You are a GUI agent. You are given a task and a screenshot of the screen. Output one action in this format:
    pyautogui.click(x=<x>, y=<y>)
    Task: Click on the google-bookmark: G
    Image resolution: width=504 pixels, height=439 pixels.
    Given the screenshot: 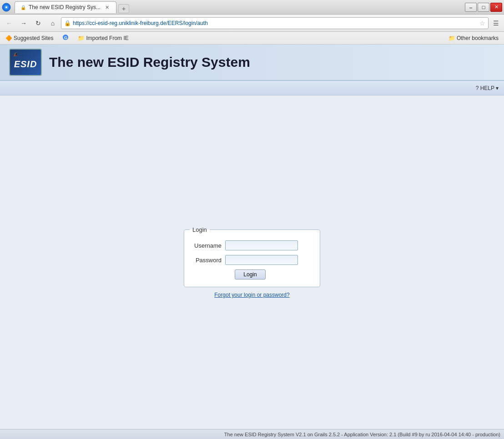 What is the action you would take?
    pyautogui.click(x=66, y=38)
    